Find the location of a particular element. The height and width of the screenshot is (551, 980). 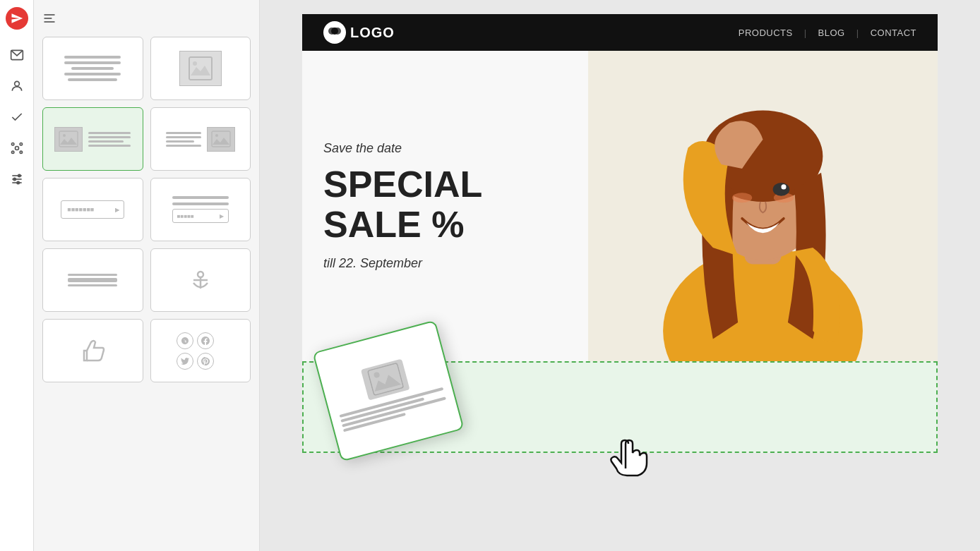

nav-sep-2: | is located at coordinates (858, 32).